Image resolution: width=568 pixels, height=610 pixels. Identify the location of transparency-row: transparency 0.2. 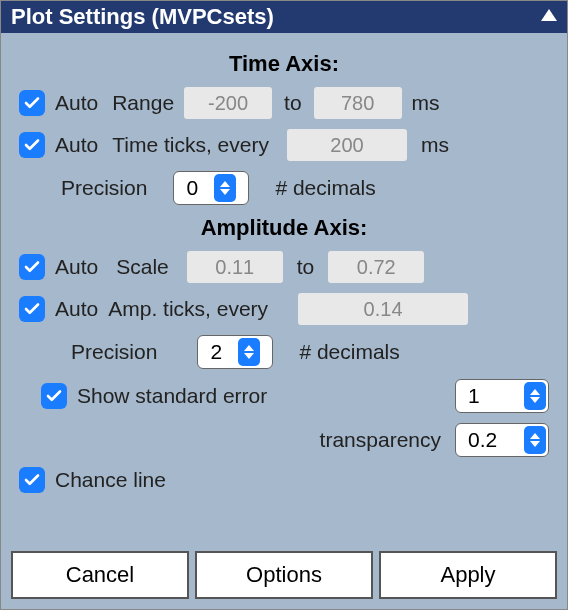
(284, 440).